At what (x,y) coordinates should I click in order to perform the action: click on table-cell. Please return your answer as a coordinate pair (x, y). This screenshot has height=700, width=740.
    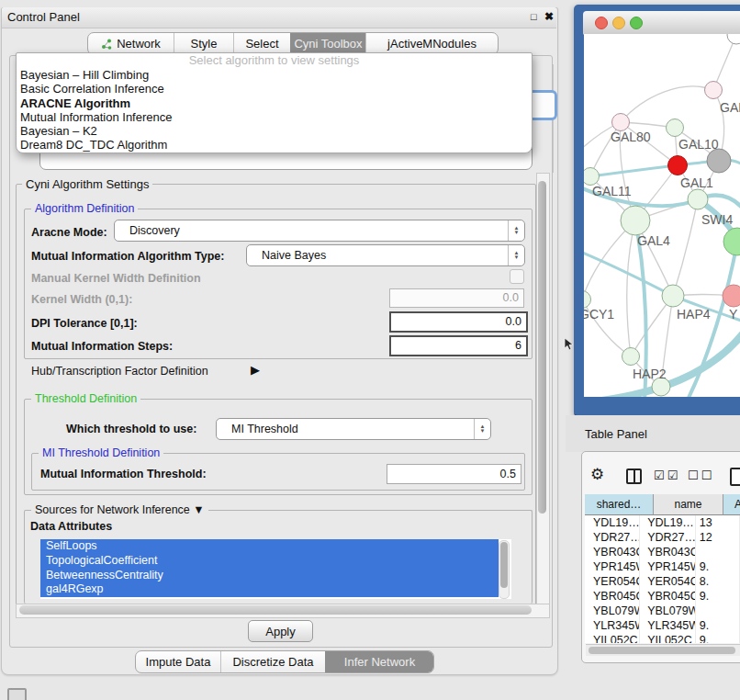
    Looking at the image, I should click on (718, 552).